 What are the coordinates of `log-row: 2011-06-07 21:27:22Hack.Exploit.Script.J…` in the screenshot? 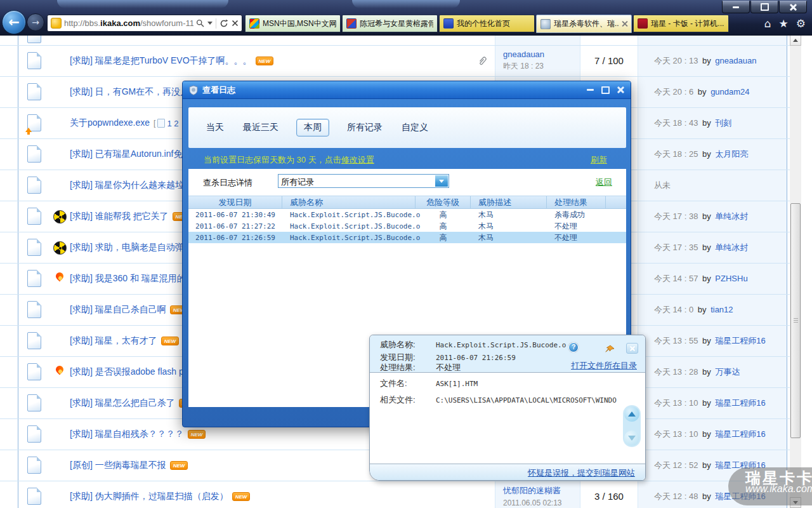 It's located at (407, 226).